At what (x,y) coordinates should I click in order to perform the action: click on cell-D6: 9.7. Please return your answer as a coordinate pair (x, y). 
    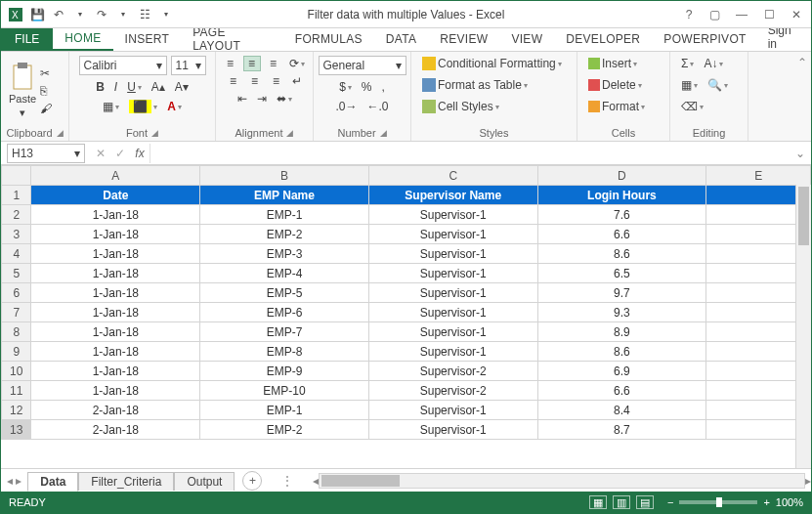
    Looking at the image, I should click on (621, 293).